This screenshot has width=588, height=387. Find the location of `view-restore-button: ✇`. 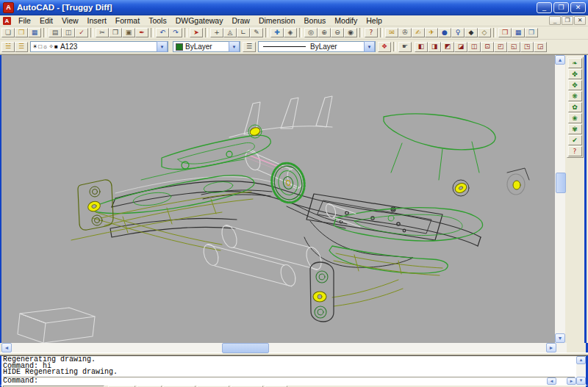

view-restore-button: ✇ is located at coordinates (405, 32).